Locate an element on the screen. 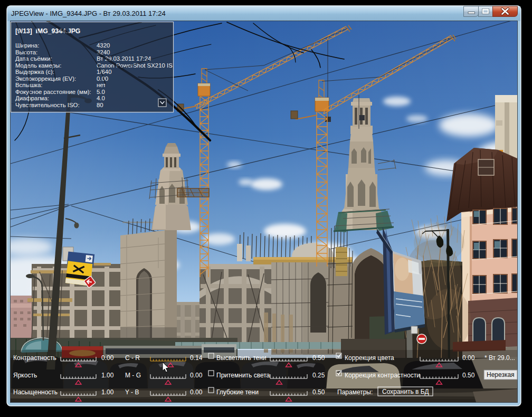 The height and width of the screenshot is (417, 532). svg-text: 0.14 is located at coordinates (196, 358).